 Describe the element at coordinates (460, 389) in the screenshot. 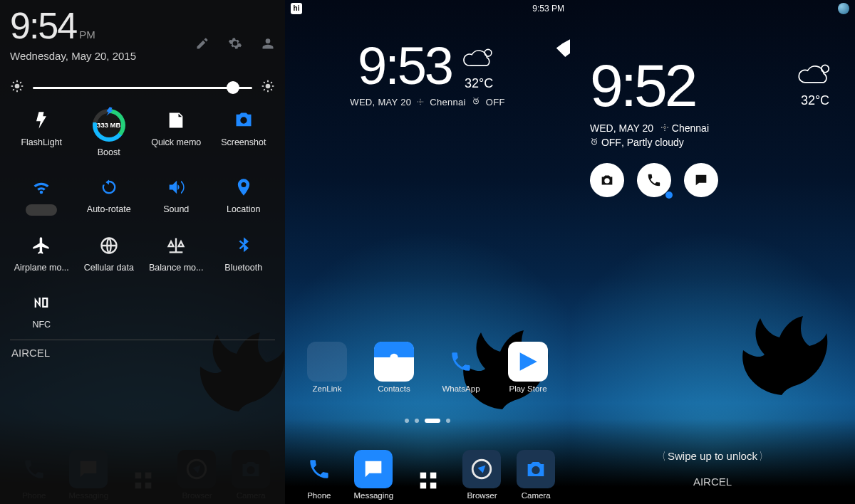

I see `label: WhatsApp` at that location.